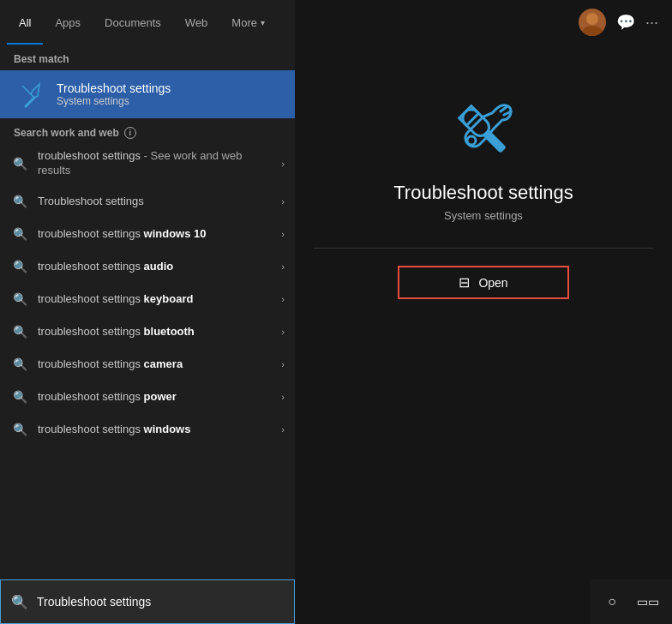  Describe the element at coordinates (465, 283) in the screenshot. I see `window-icon: ⊟` at that location.